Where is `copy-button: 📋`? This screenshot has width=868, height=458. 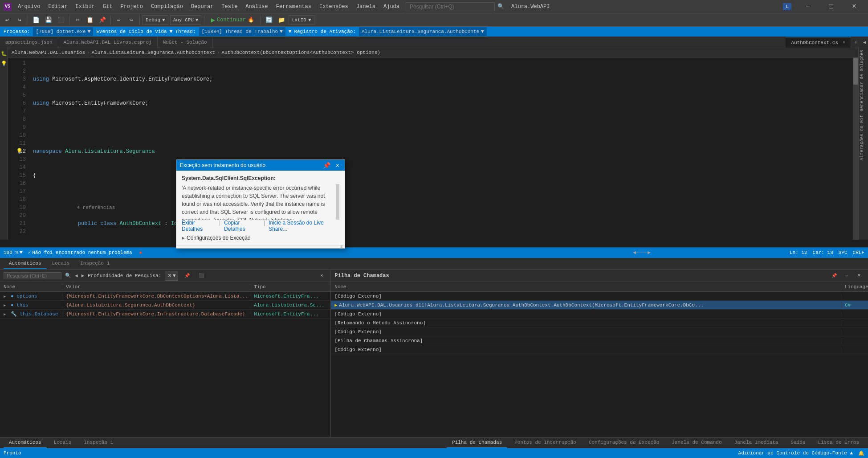
copy-button: 📋 is located at coordinates (90, 20).